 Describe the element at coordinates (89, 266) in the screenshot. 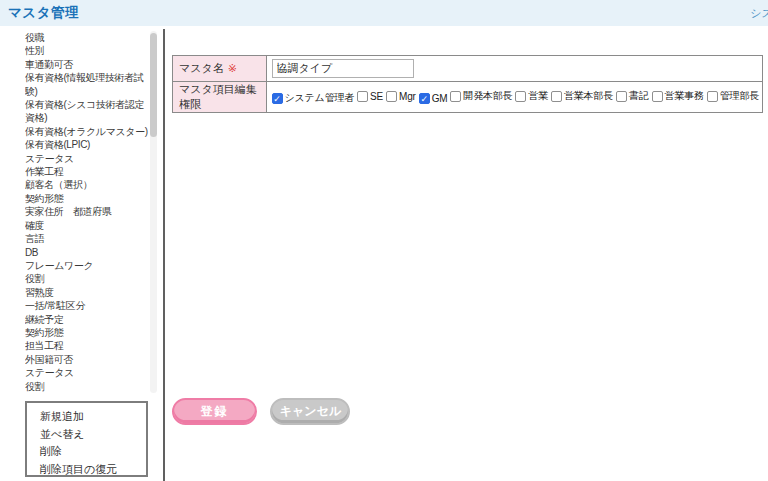

I see `sidebar-item: フレームワーク` at that location.